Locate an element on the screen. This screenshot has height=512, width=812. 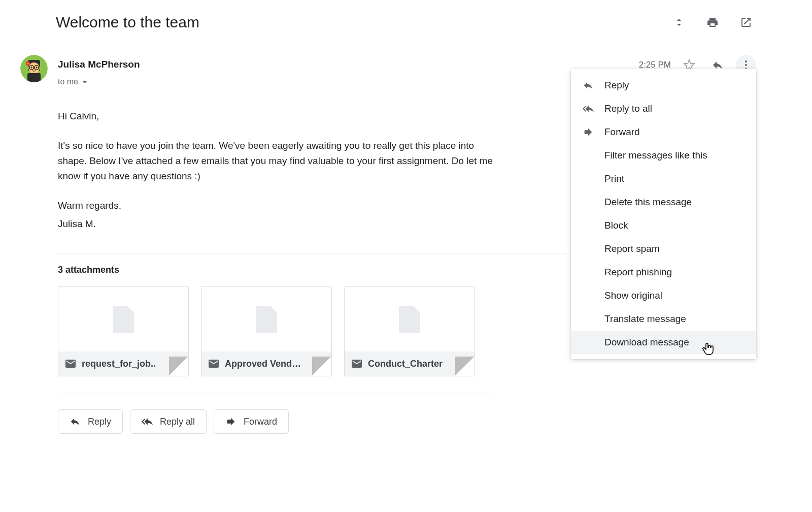
print-icon is located at coordinates (713, 22).